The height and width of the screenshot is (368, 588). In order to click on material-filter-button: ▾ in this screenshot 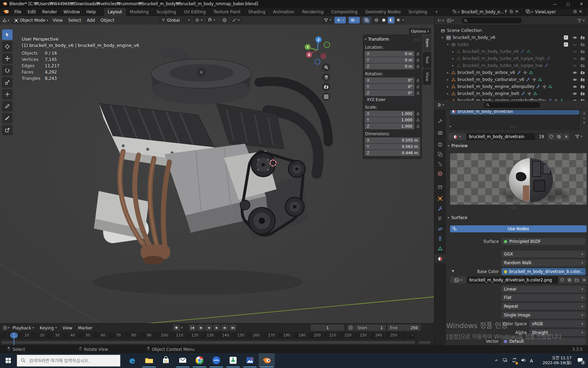, I will do `click(579, 137)`.